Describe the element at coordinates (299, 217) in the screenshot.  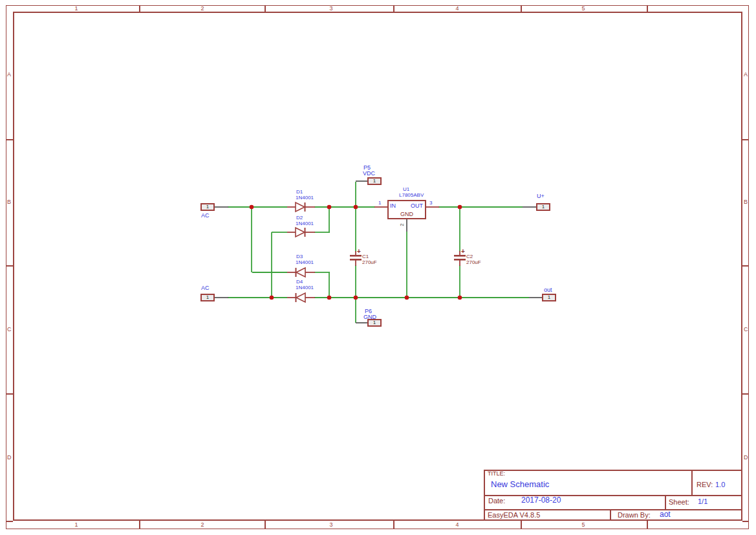
I see `d2-ref: D2` at that location.